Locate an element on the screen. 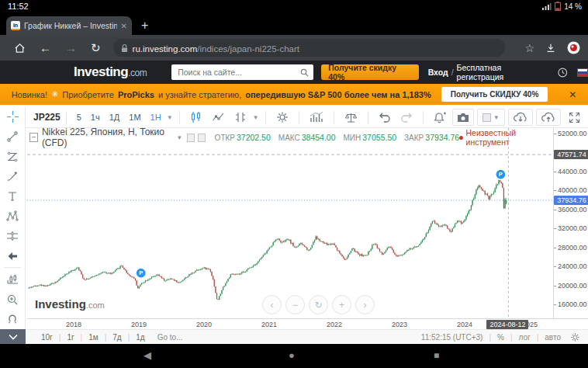 The width and height of the screenshot is (588, 368). timeframe-5: 5 is located at coordinates (79, 117).